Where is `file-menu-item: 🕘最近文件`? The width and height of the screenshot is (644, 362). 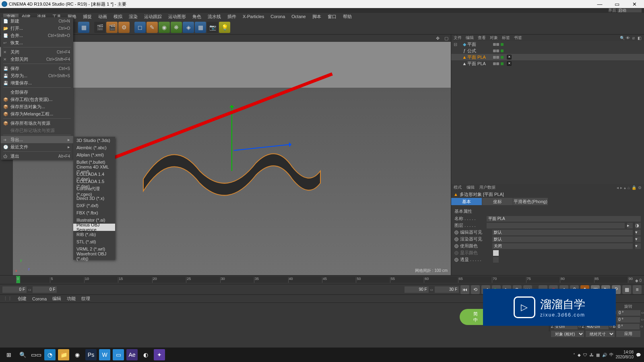 file-menu-item: 🕘最近文件 is located at coordinates (37, 147).